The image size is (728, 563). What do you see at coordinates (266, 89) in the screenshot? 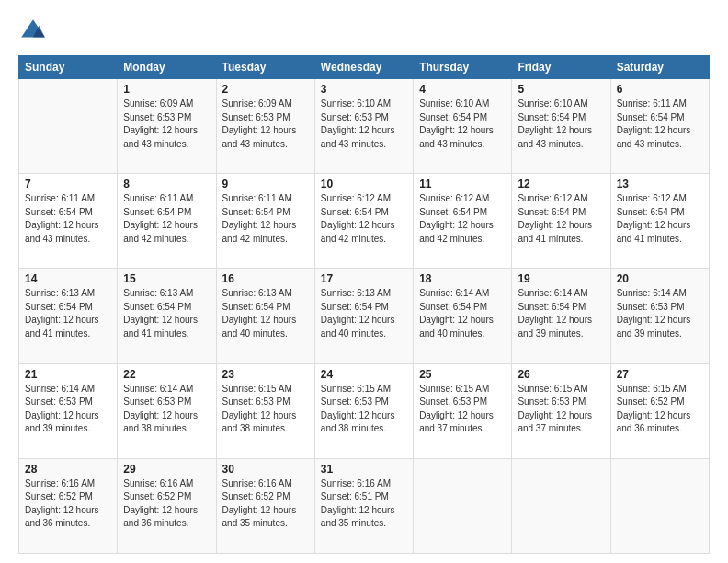
I see `day-number: 2` at bounding box center [266, 89].